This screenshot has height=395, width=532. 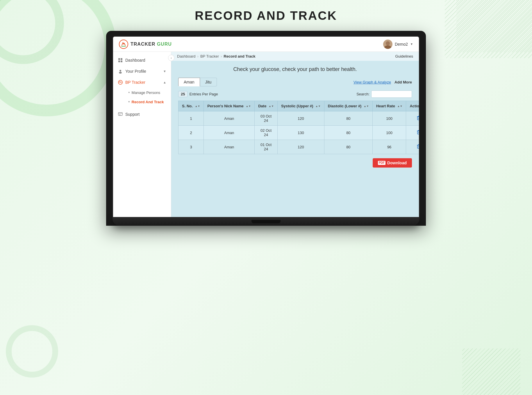 I want to click on cell-sno: 2, so click(x=191, y=133).